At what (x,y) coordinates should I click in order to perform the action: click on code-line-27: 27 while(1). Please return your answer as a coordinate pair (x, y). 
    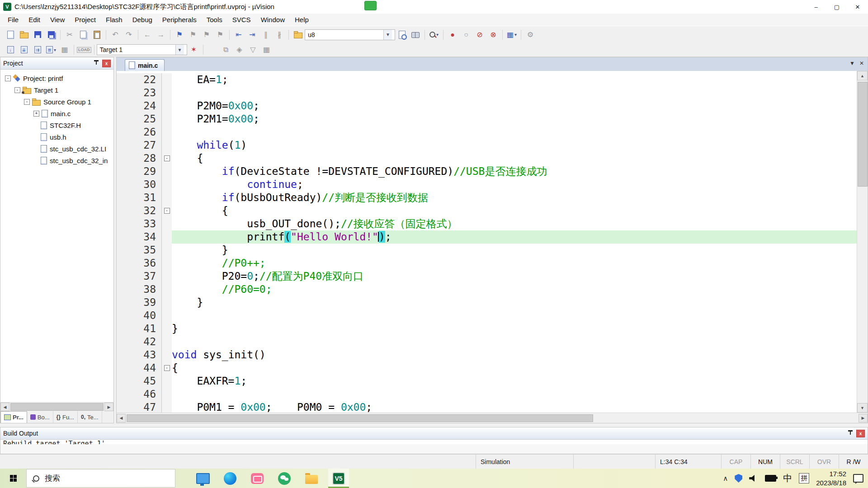
    Looking at the image, I should click on (487, 145).